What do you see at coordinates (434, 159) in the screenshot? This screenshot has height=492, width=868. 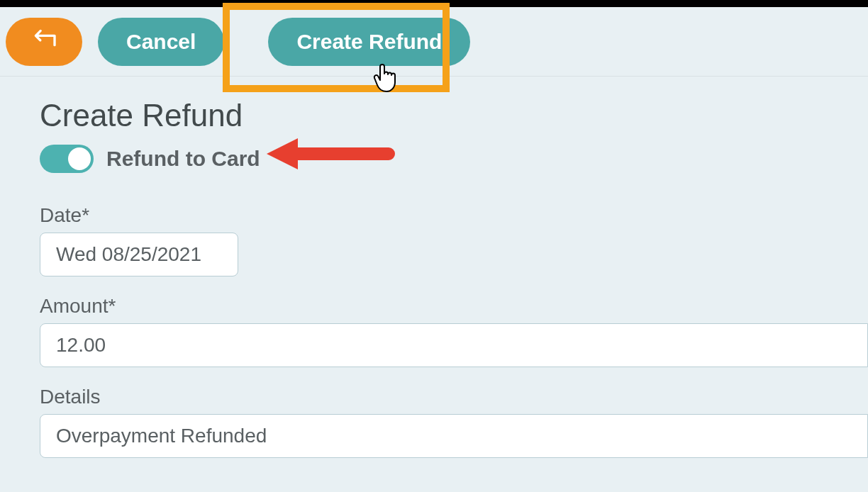 I see `refund-to-card-toggle-row: Refund to Card` at bounding box center [434, 159].